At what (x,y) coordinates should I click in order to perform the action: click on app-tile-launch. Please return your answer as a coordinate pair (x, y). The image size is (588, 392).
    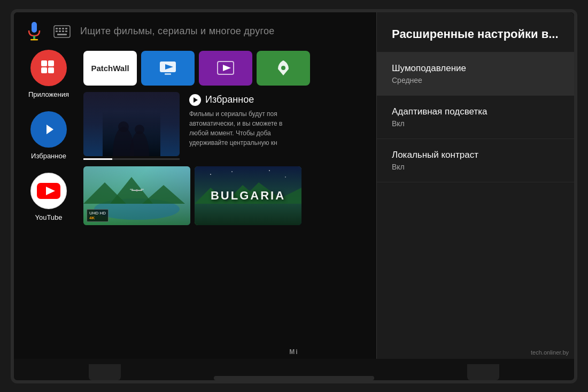
    Looking at the image, I should click on (283, 68).